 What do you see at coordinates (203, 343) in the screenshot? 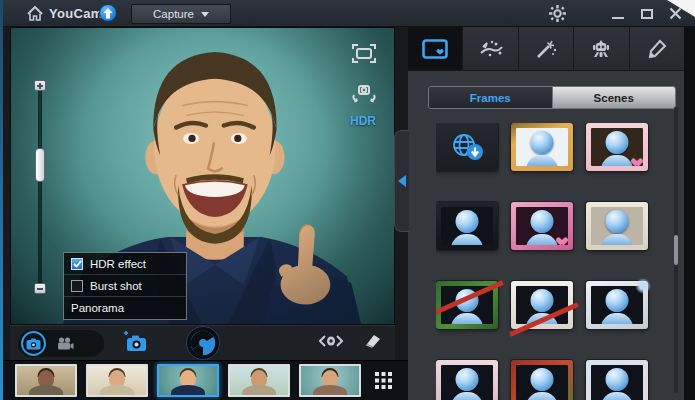
I see `aperture-icon` at bounding box center [203, 343].